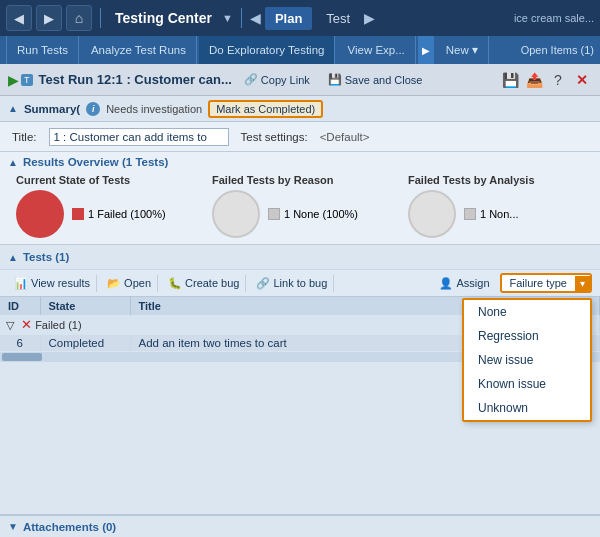 This screenshot has height=537, width=600. Describe the element at coordinates (114, 284) in the screenshot. I see `open-icon: 📂` at that location.